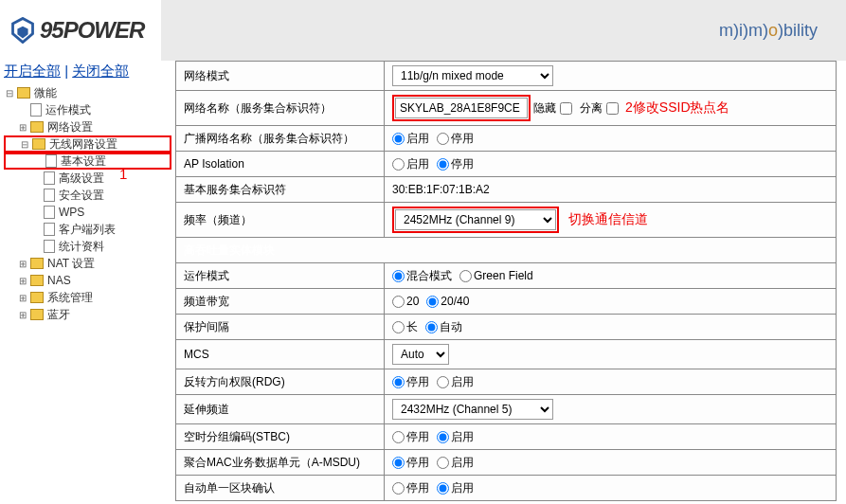 This screenshot has height=504, width=846. Describe the element at coordinates (280, 301) in the screenshot. I see `bw-label: 频道带宽` at that location.